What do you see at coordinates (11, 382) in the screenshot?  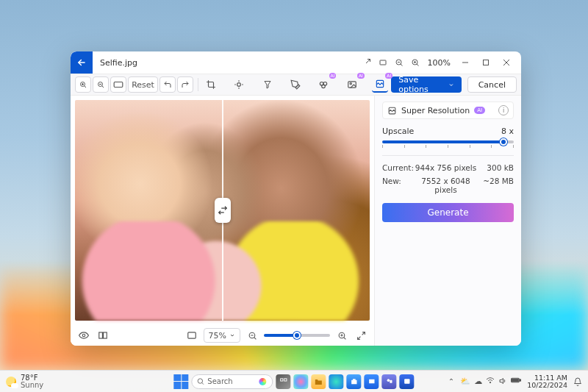 I see `weather-icon` at bounding box center [11, 382].